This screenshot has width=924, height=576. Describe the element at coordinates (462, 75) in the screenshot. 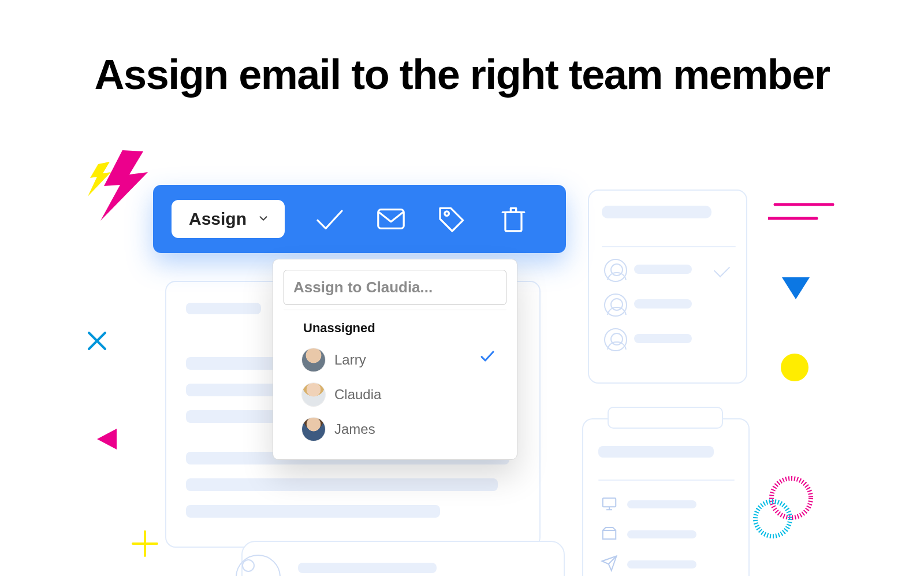

I see `page-title: Assign email to the right team member` at that location.